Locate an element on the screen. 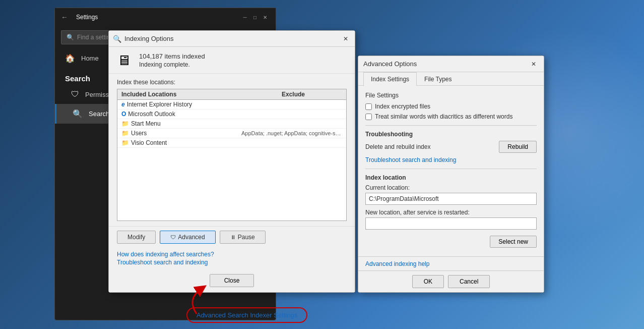  troubleshoot-search-link: Troubleshoot search and indexing is located at coordinates (411, 160).